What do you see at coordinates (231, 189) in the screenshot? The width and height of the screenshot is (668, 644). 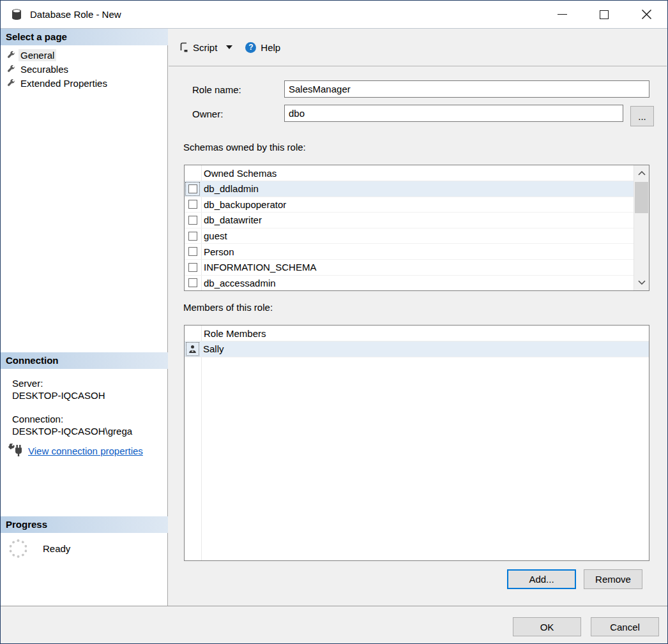 I see `schema-name: db_ddladmin` at bounding box center [231, 189].